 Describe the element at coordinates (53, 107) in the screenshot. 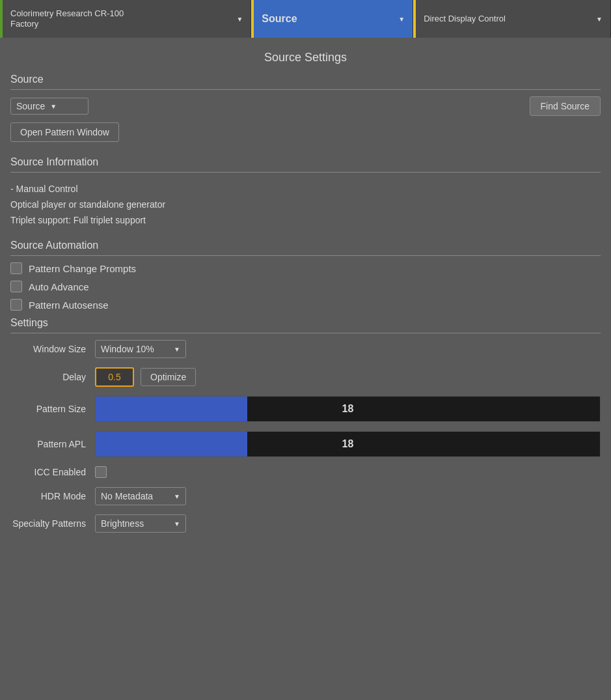

I see `source-dropdown-arrow: ▼` at that location.